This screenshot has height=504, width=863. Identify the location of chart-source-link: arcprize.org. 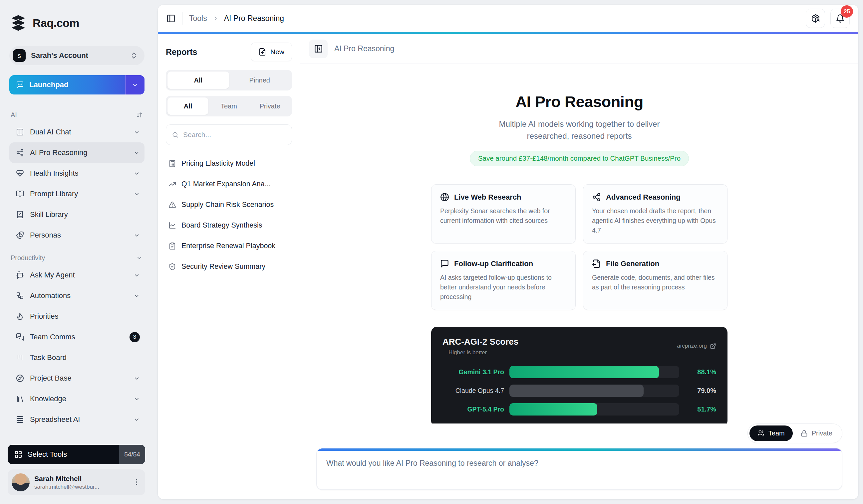
(697, 346).